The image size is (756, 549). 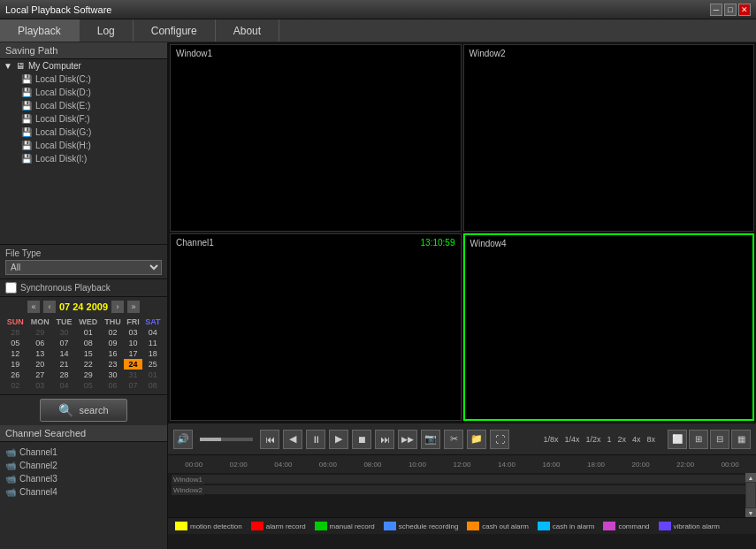 I want to click on cal-day: 10, so click(x=133, y=343).